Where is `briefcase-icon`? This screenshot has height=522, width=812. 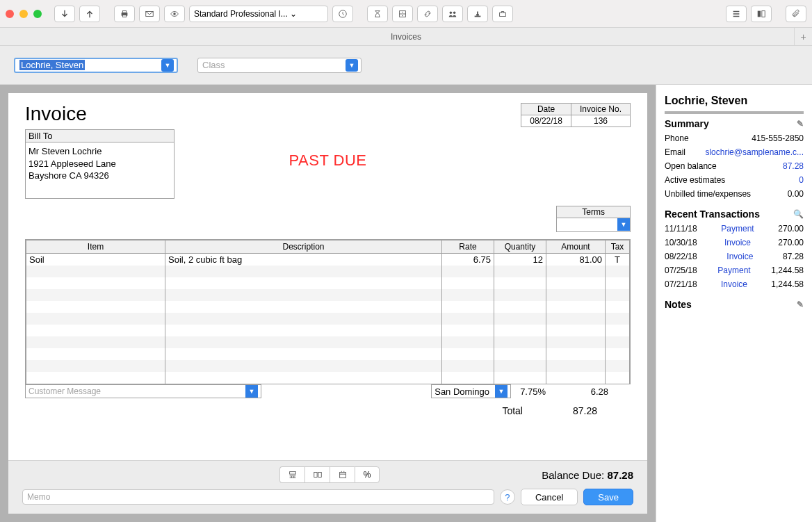 briefcase-icon is located at coordinates (503, 14).